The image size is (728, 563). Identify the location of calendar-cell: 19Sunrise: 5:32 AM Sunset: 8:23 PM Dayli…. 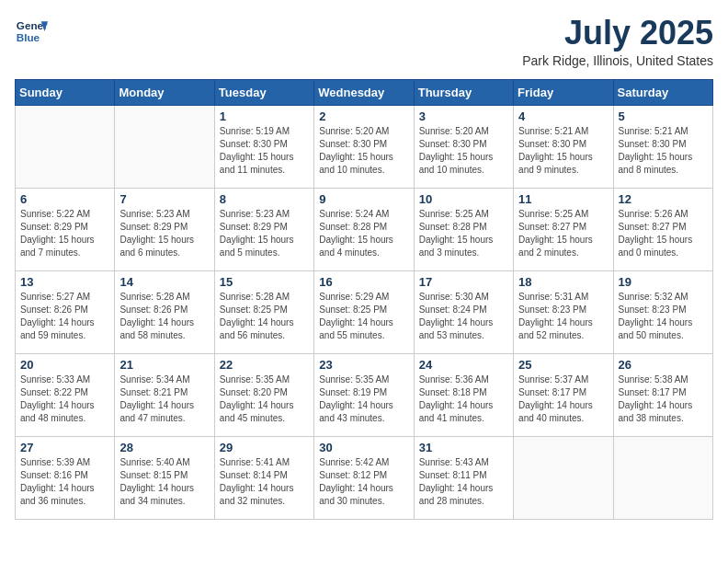
(663, 312).